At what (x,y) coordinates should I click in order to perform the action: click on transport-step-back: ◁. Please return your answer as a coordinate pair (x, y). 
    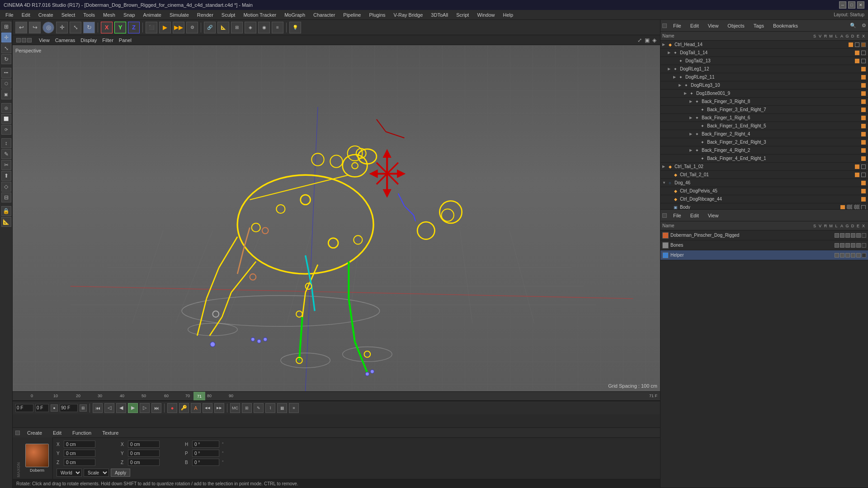
    Looking at the image, I should click on (109, 408).